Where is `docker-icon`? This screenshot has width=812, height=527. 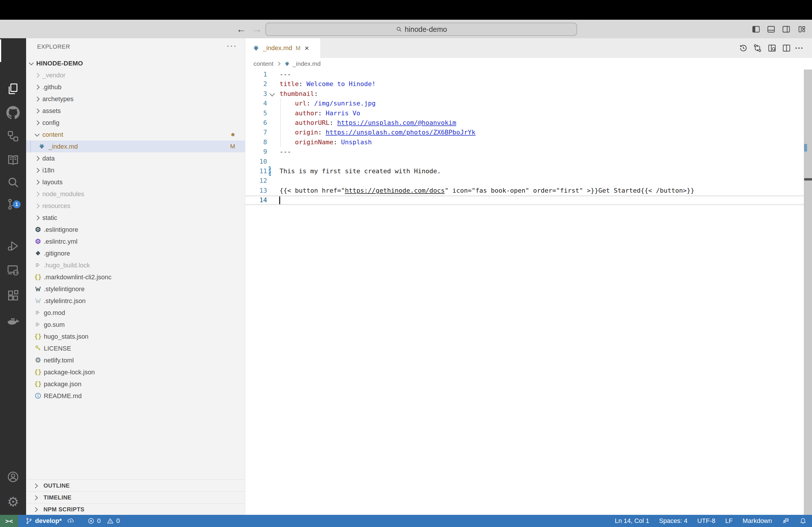 docker-icon is located at coordinates (13, 321).